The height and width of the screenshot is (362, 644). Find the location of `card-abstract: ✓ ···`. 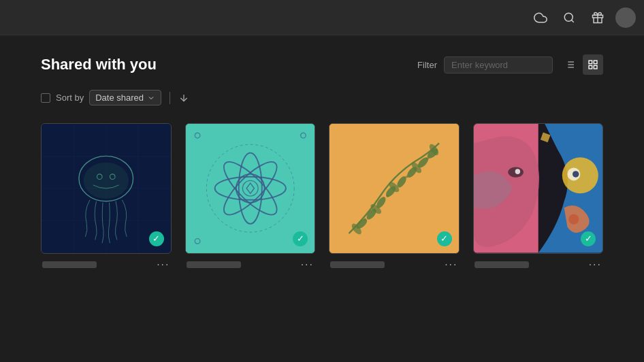

card-abstract: ✓ ··· is located at coordinates (538, 197).